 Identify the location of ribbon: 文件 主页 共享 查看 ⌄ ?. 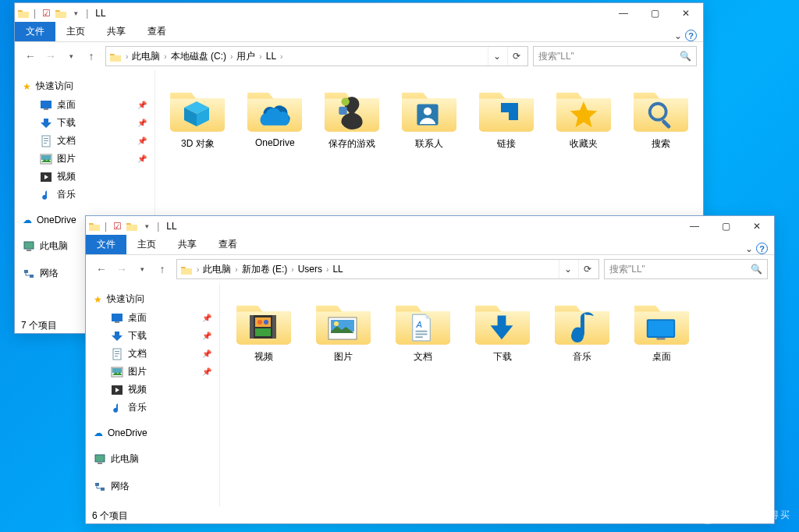
(430, 246).